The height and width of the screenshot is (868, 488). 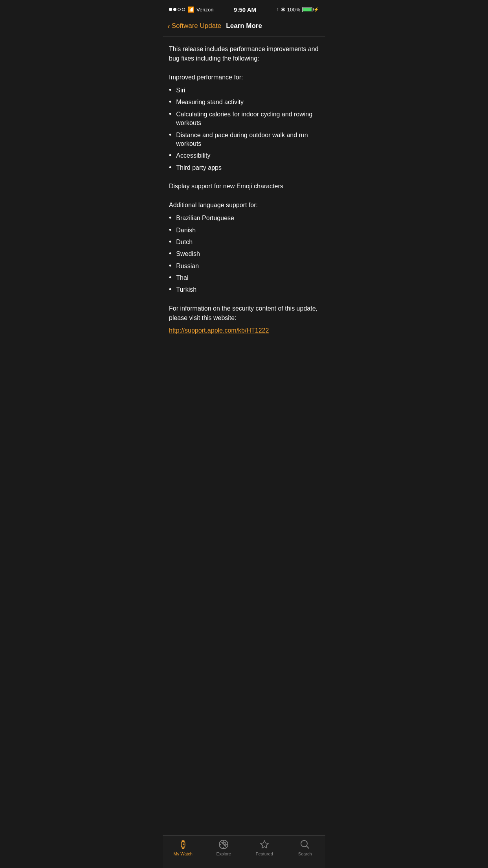 I want to click on list-item: Brazilian Portuguese, so click(x=244, y=218).